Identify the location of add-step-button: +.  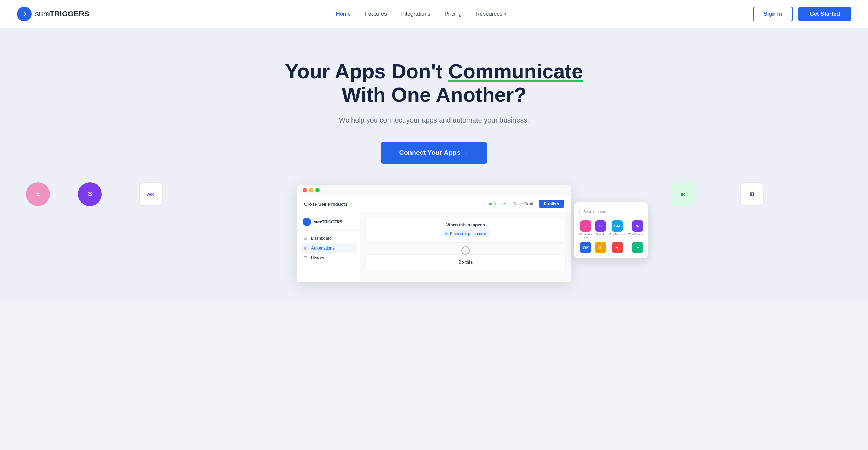
(466, 251).